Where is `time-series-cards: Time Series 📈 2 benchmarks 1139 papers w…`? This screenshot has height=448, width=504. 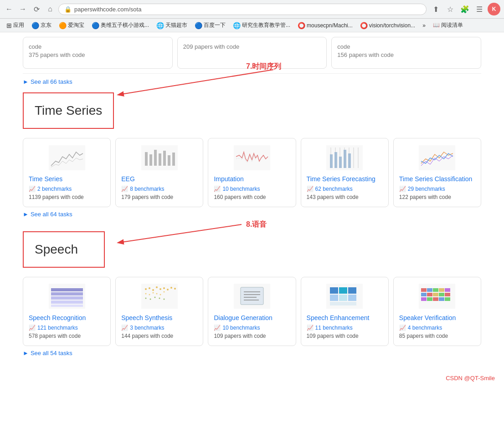 time-series-cards: Time Series 📈 2 benchmarks 1139 papers w… is located at coordinates (252, 173).